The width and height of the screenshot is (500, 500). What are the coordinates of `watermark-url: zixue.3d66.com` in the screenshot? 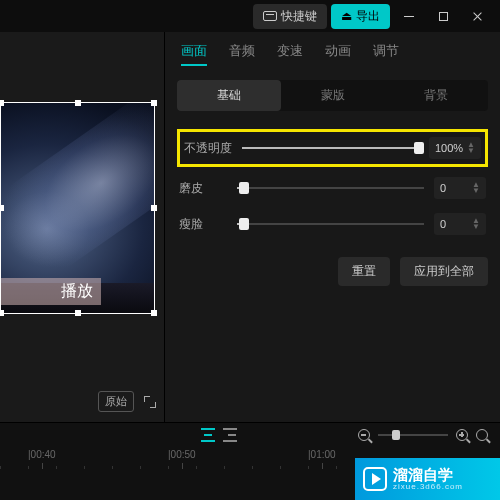 It's located at (428, 486).